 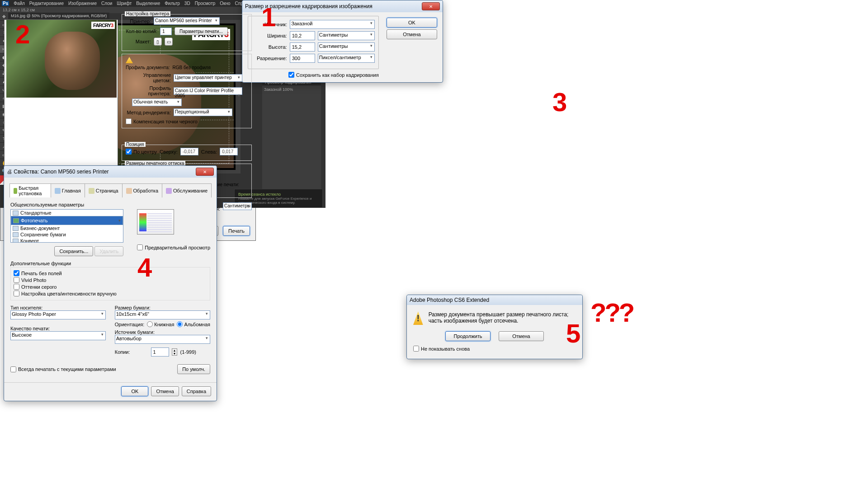 I want to click on always-current-checkbox: Всегда печатать с текущими параметрами, so click(x=63, y=370).